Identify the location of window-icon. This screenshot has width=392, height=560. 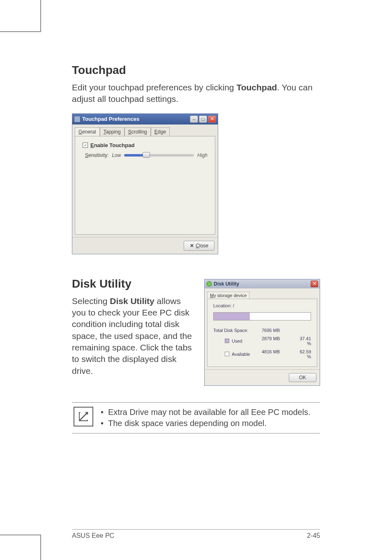
(77, 119).